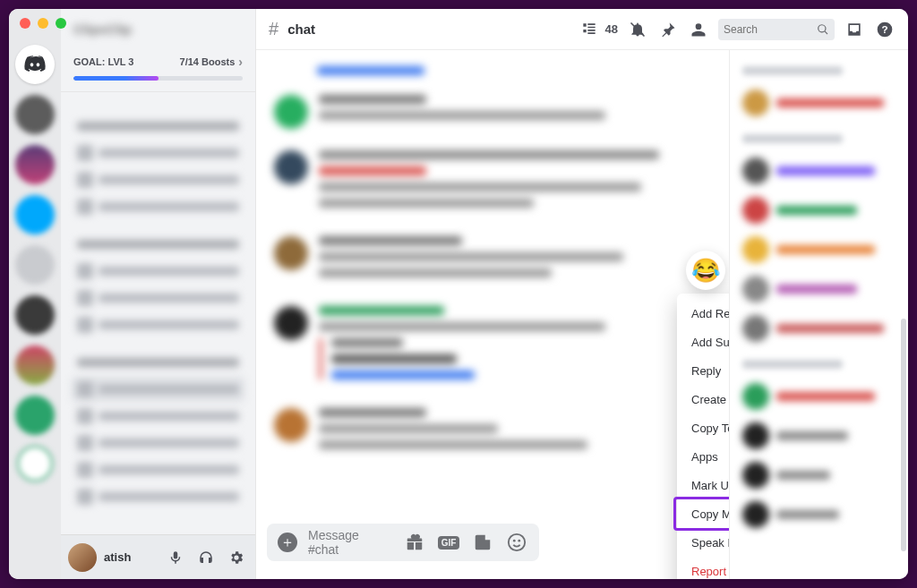  What do you see at coordinates (885, 30) in the screenshot?
I see `help-icon: ?` at bounding box center [885, 30].